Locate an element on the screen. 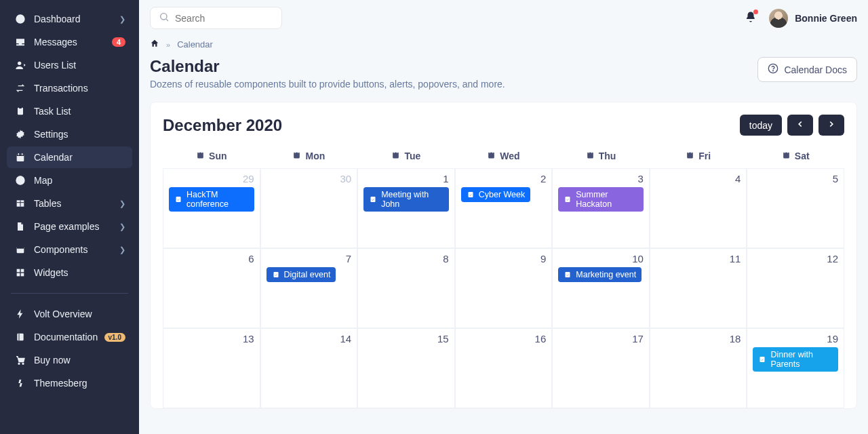 This screenshot has width=868, height=434. today-button: today is located at coordinates (761, 125).